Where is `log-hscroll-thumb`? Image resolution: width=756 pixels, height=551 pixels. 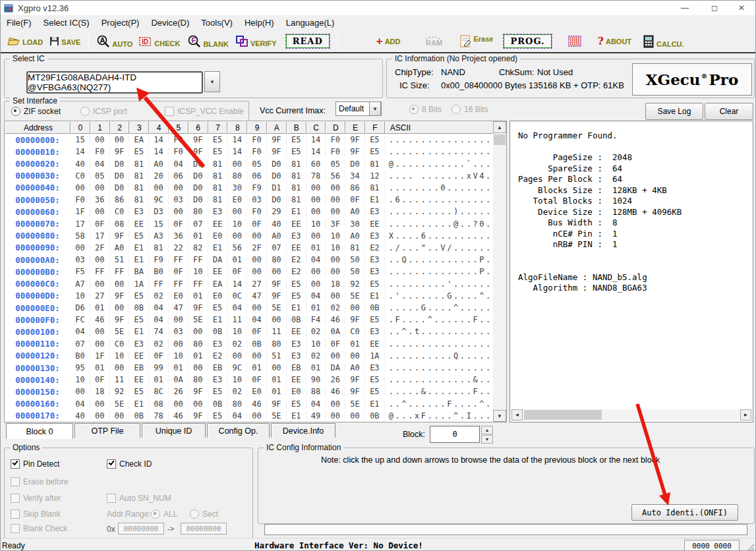
log-hscroll-thumb is located at coordinates (563, 415).